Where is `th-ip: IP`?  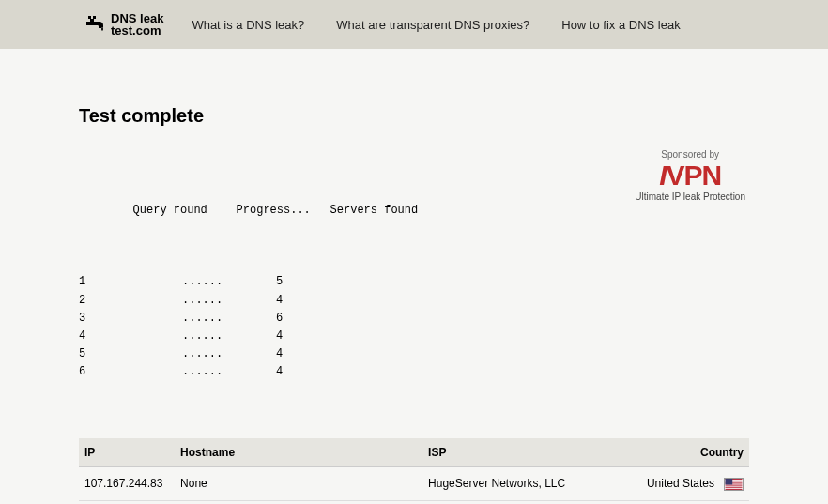
th-ip: IP is located at coordinates (127, 452).